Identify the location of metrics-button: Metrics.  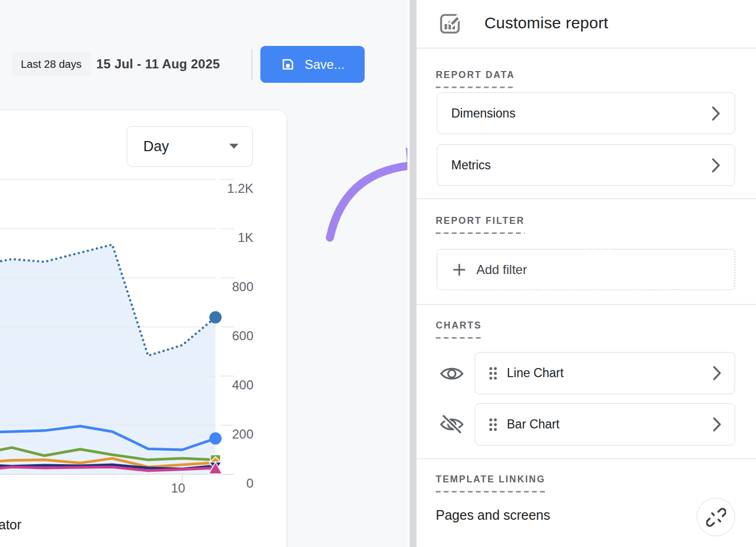
(586, 165).